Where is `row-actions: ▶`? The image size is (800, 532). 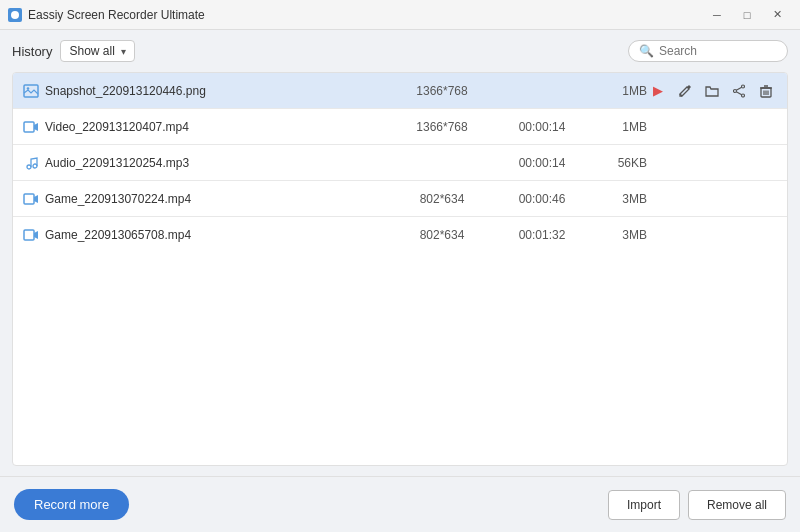 row-actions: ▶ is located at coordinates (712, 91).